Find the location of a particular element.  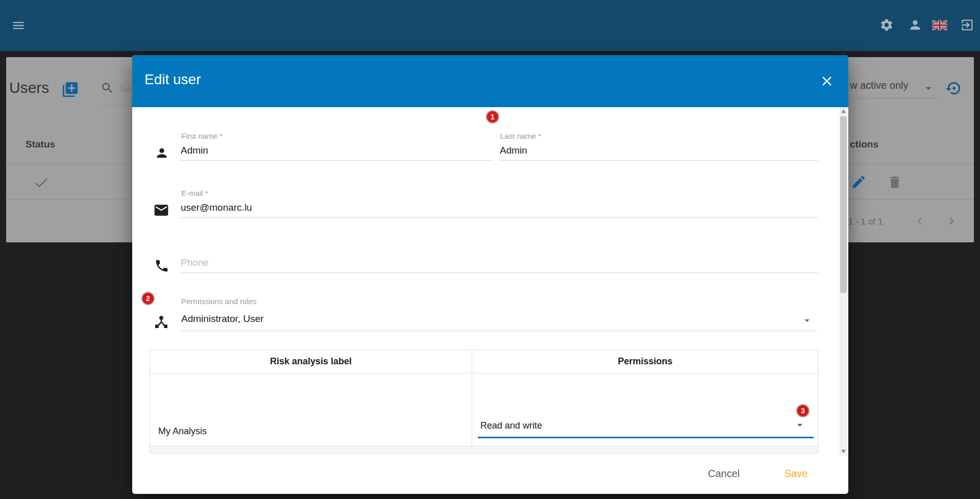

trash-icon is located at coordinates (895, 182).